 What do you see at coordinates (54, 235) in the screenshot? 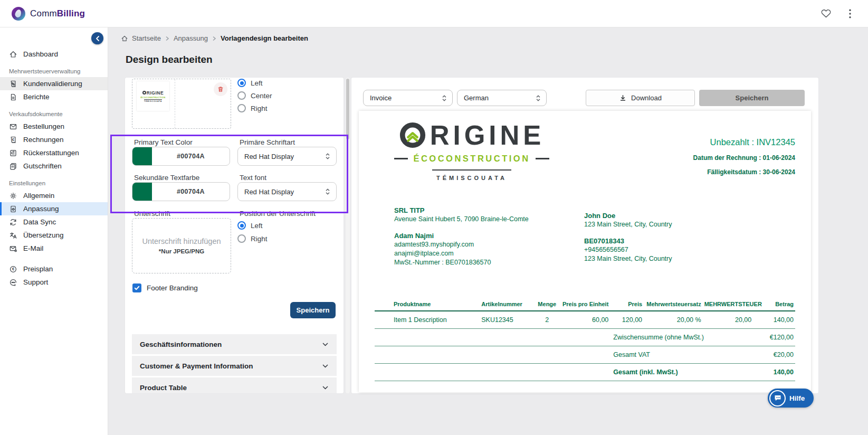
I see `sidebar-item-translation: Übersetzung` at bounding box center [54, 235].